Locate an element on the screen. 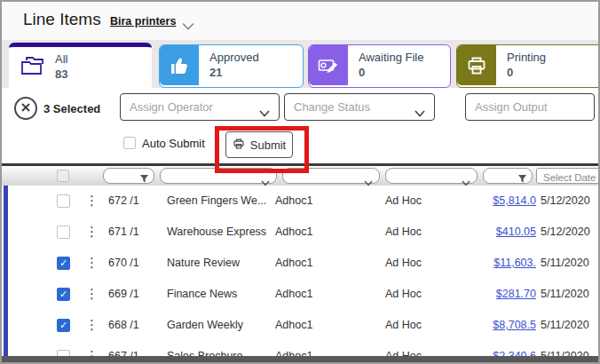 This screenshot has height=364, width=600. thumbs-up-icon is located at coordinates (179, 66).